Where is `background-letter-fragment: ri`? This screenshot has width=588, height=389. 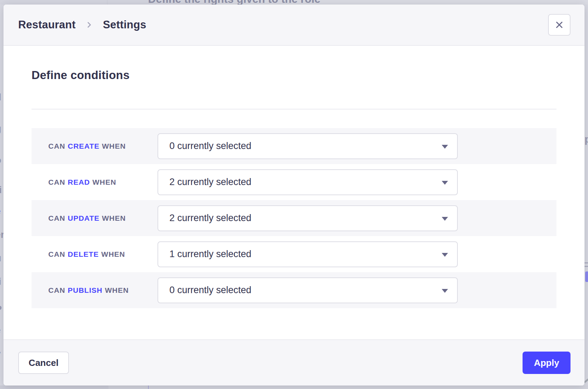
background-letter-fragment: ri is located at coordinates (2, 190).